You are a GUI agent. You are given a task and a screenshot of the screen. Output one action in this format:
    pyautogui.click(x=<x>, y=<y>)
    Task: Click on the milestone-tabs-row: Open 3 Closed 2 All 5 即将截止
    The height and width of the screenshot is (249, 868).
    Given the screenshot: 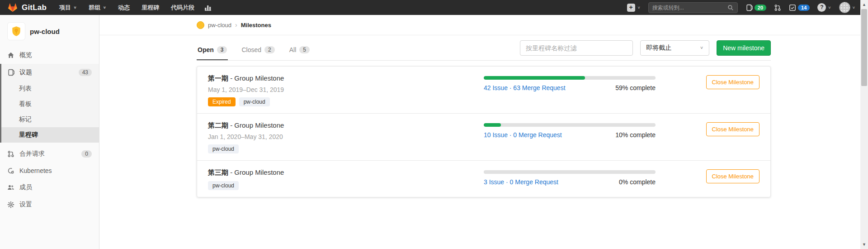 What is the action you would take?
    pyautogui.click(x=484, y=50)
    